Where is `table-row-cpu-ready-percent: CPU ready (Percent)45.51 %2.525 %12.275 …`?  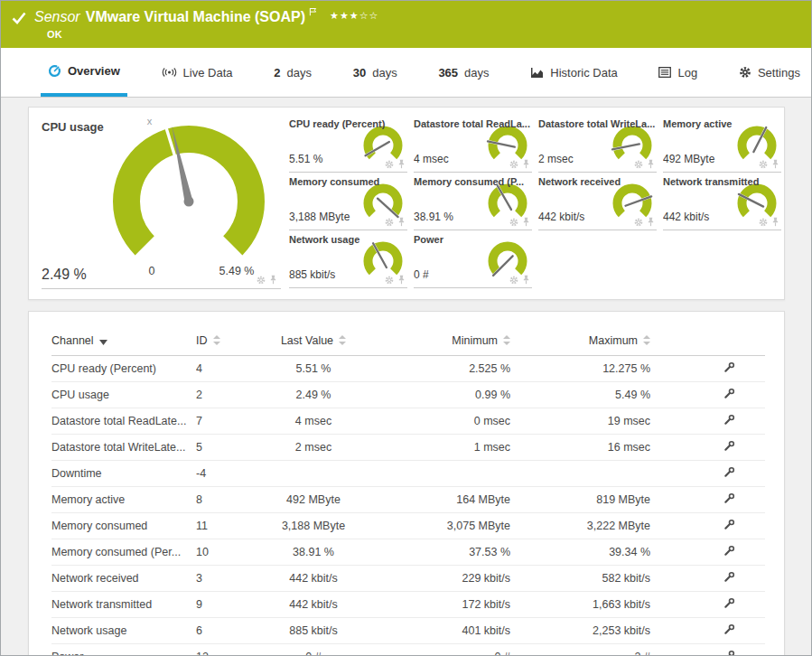
table-row-cpu-ready-percent: CPU ready (Percent)45.51 %2.525 %12.275 … is located at coordinates (408, 369).